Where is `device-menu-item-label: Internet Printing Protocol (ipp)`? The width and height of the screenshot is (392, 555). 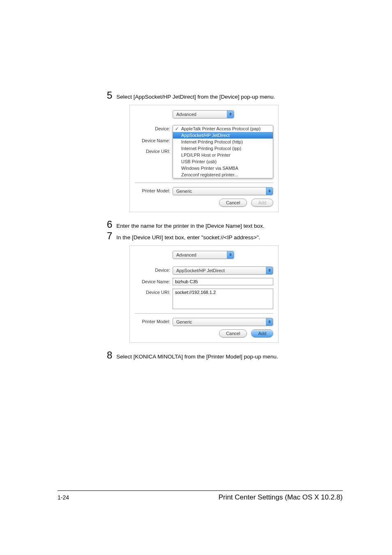 device-menu-item-label: Internet Printing Protocol (ipp) is located at coordinates (211, 148).